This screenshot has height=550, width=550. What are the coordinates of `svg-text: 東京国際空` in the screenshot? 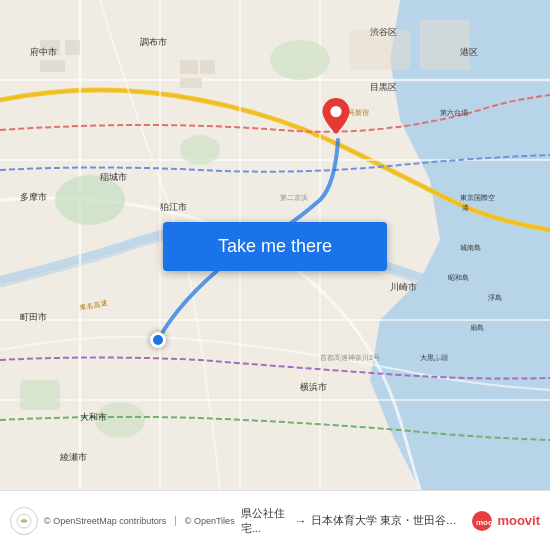 It's located at (478, 198).